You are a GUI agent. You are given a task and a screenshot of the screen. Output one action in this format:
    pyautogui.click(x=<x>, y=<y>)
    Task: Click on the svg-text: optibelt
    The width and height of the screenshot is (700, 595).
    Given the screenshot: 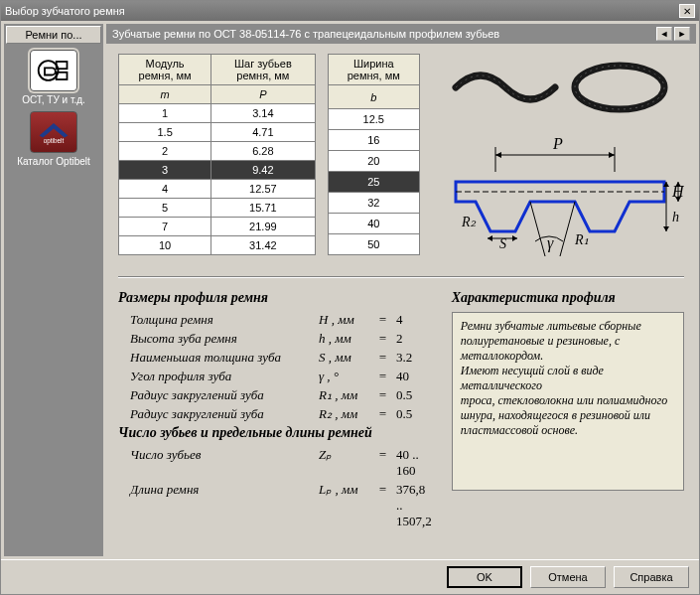 What is the action you would take?
    pyautogui.click(x=54, y=141)
    